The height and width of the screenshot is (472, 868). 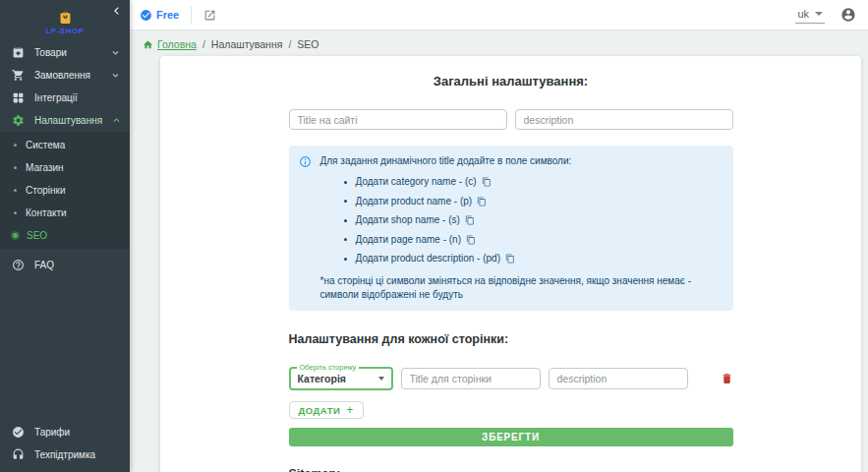 I want to click on breadcrumb-seo: SEO, so click(x=308, y=44).